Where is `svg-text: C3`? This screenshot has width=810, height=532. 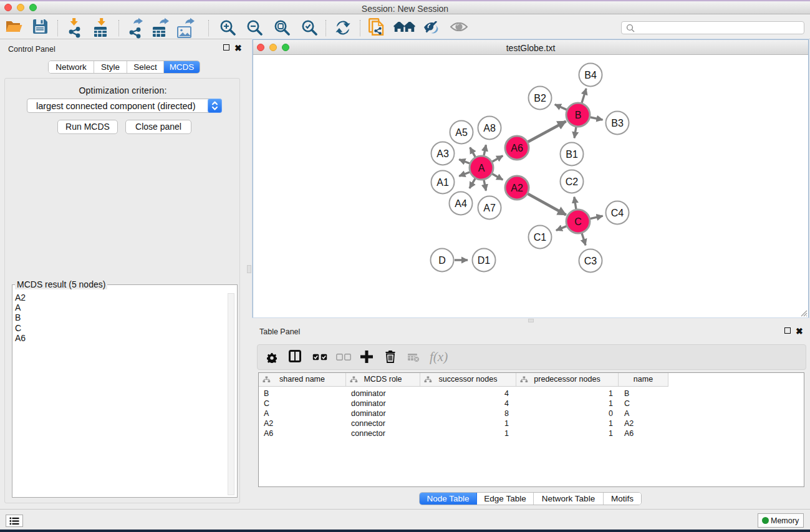
svg-text: C3 is located at coordinates (591, 261).